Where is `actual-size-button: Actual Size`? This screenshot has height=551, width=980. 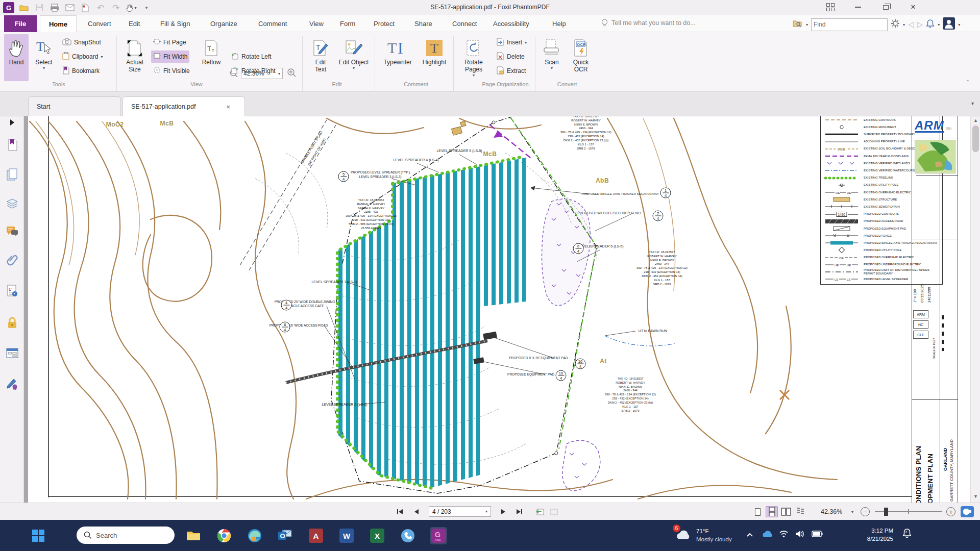
actual-size-button: Actual Size is located at coordinates (135, 58).